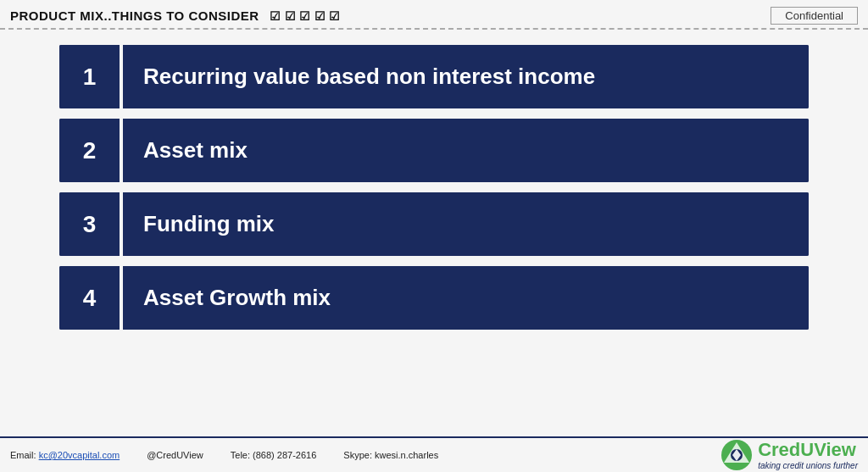 The height and width of the screenshot is (472, 868). What do you see at coordinates (224, 455) in the screenshot?
I see `footer-contacts: Email: kc@20vcapital.com @CredUView Tele…` at bounding box center [224, 455].